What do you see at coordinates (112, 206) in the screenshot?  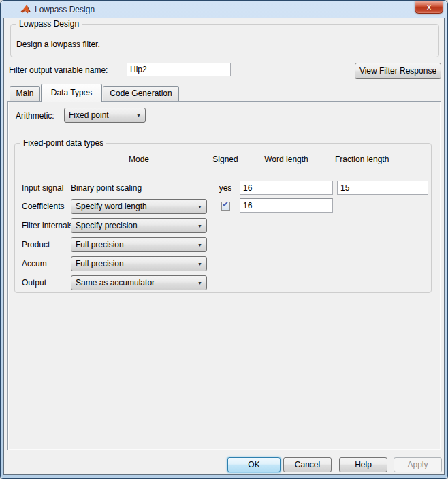 I see `coefficients-mode-value: Specify word length` at bounding box center [112, 206].